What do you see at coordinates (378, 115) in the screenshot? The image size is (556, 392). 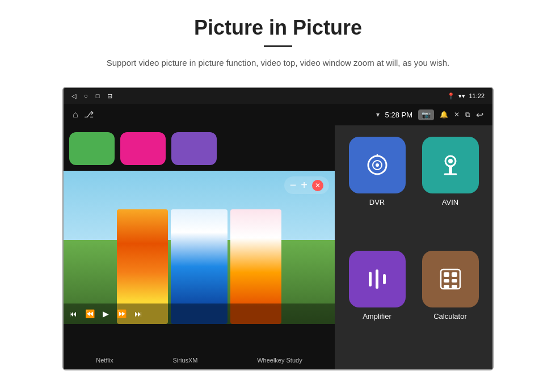 I see `wifi-signal-icon: ▾` at bounding box center [378, 115].